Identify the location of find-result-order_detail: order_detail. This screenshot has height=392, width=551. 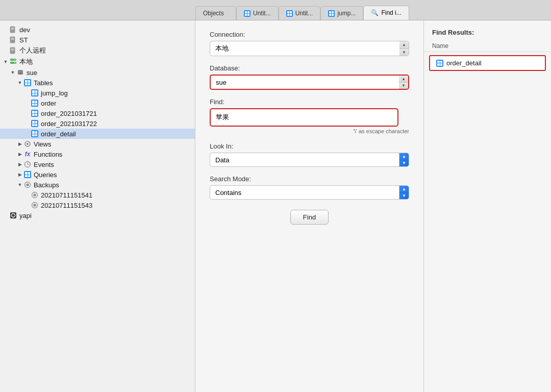
(488, 63).